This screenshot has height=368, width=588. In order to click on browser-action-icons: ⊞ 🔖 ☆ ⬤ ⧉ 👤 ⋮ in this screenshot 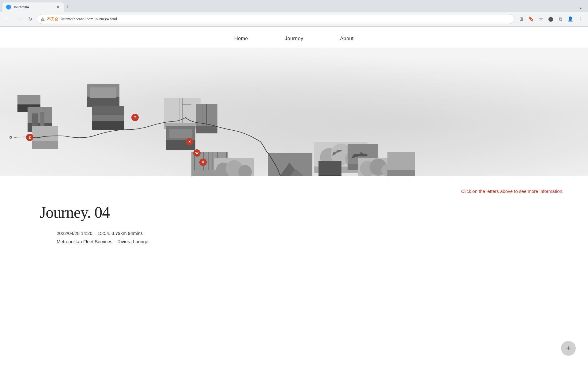, I will do `click(551, 19)`.